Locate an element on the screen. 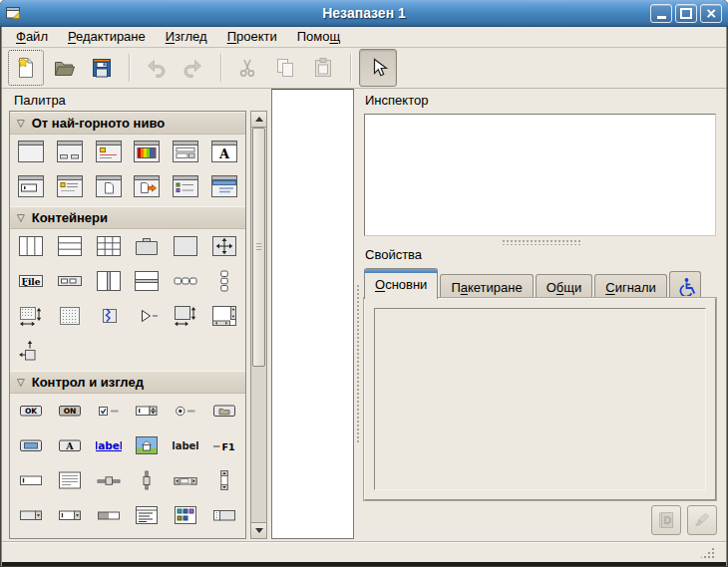 This screenshot has width=728, height=567. cut-button is located at coordinates (247, 68).